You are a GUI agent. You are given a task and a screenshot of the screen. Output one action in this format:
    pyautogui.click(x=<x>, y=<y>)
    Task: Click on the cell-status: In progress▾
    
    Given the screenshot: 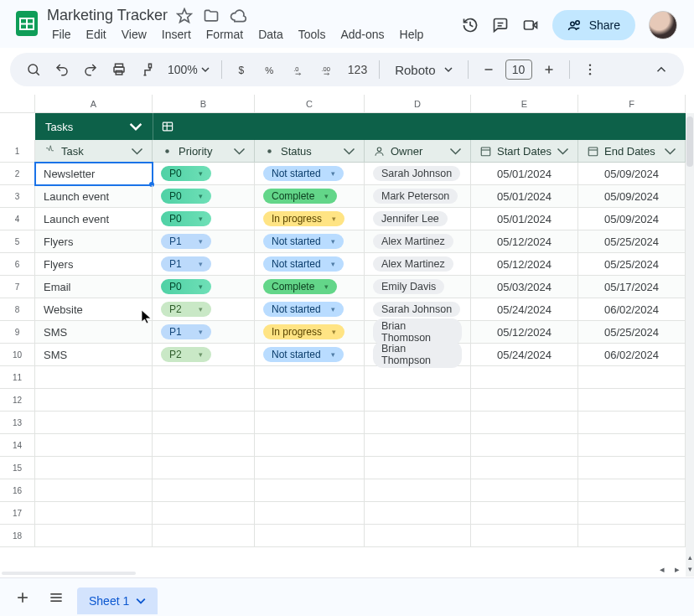 What is the action you would take?
    pyautogui.click(x=310, y=332)
    